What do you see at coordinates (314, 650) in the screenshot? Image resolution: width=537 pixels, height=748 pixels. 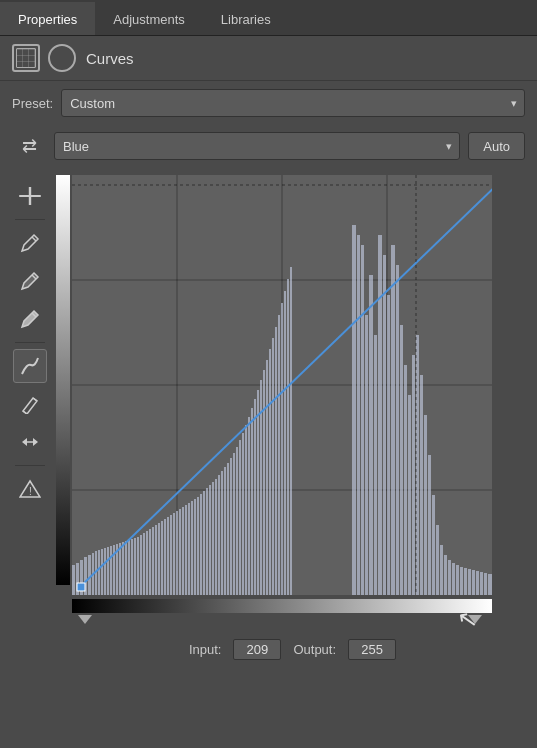 I see `output-label: Output:` at bounding box center [314, 650].